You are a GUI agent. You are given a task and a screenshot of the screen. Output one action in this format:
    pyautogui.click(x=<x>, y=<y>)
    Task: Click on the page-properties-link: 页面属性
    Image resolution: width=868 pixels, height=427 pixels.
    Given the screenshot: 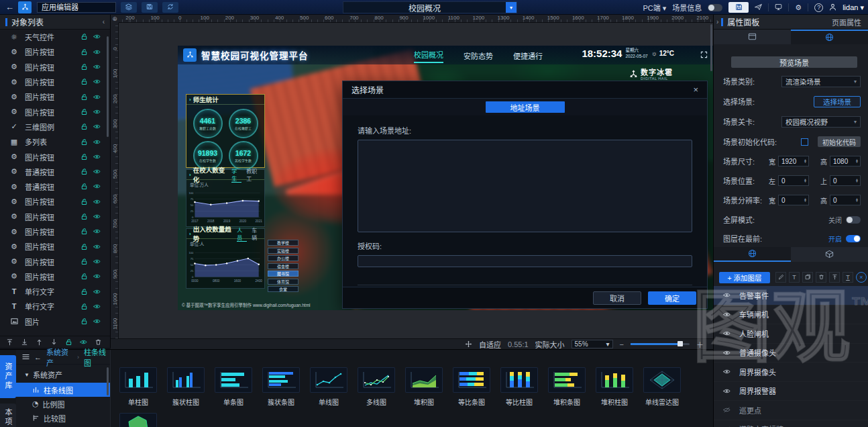 What is the action you would take?
    pyautogui.click(x=847, y=22)
    